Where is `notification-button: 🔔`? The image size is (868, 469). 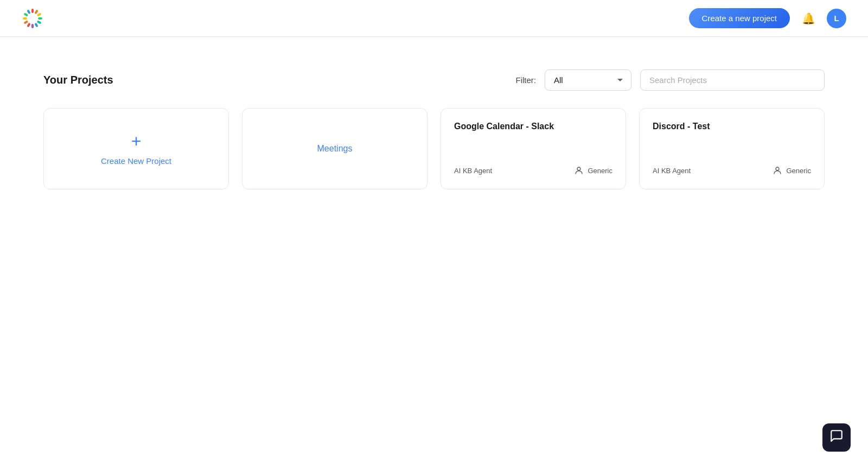
notification-button: 🔔 is located at coordinates (808, 18).